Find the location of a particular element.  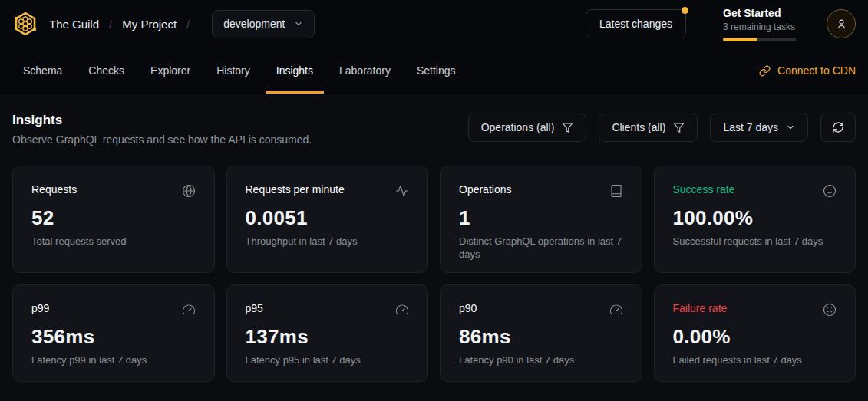

latest-changes-button: Latest changes is located at coordinates (635, 24).